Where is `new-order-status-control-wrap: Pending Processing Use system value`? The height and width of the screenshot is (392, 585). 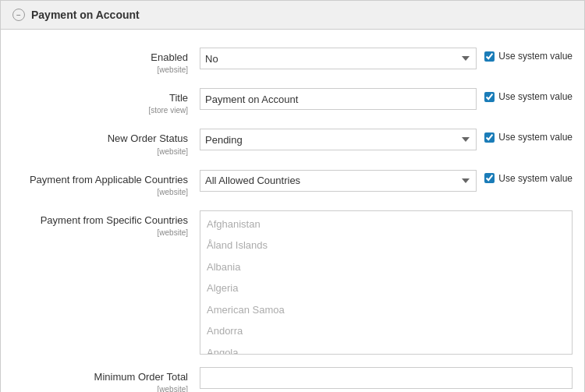
new-order-status-control-wrap: Pending Processing Use system value is located at coordinates (386, 139).